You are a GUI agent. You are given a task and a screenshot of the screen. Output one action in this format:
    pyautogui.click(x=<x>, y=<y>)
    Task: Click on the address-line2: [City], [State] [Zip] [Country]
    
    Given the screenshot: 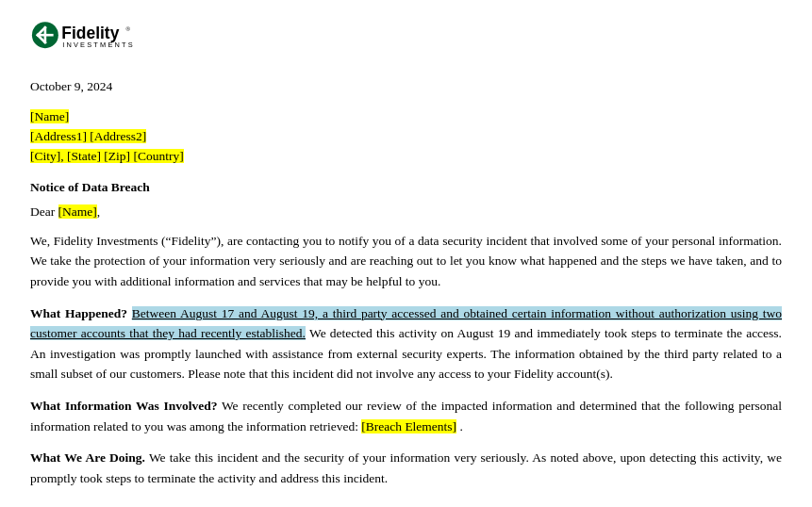 What is the action you would take?
    pyautogui.click(x=406, y=156)
    